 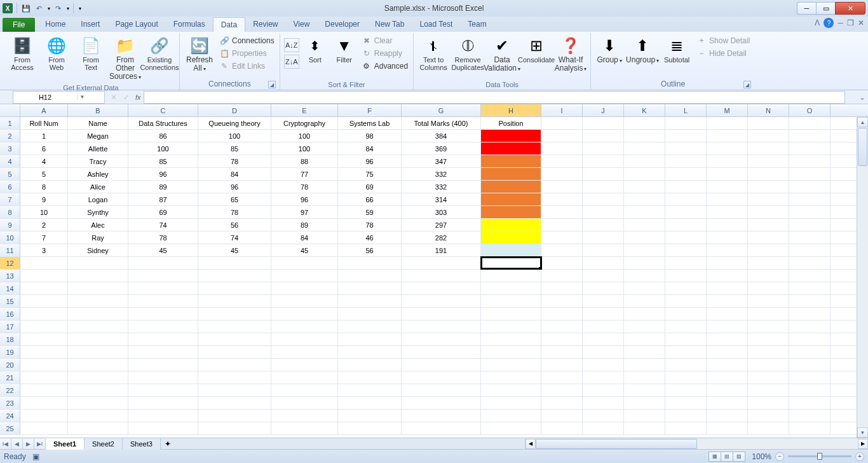 I want to click on formula-bar, so click(x=494, y=97).